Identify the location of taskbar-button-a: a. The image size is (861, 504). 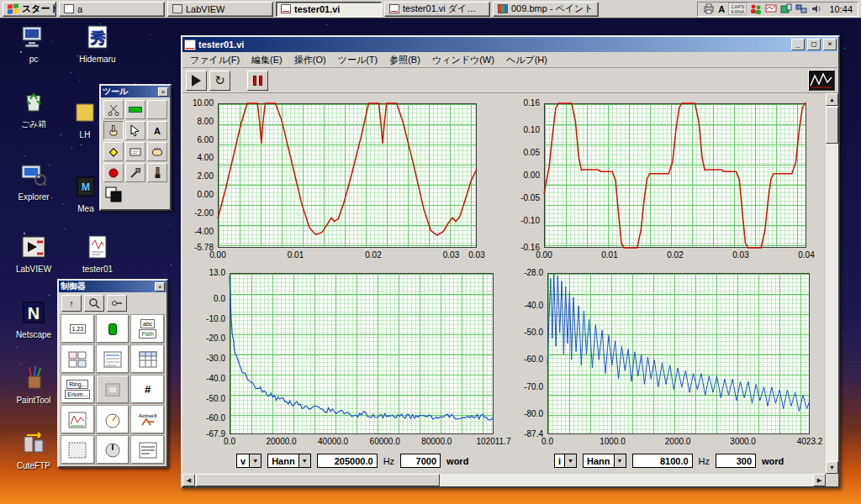
(112, 9).